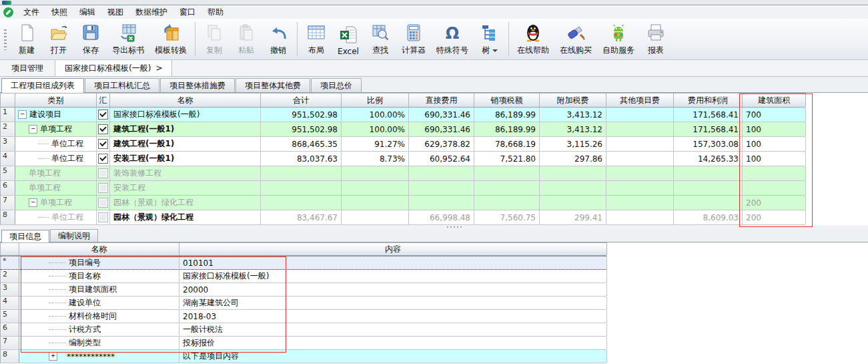 The width and height of the screenshot is (868, 364). What do you see at coordinates (151, 12) in the screenshot?
I see `menu-item-数据维护: 数据维护` at bounding box center [151, 12].